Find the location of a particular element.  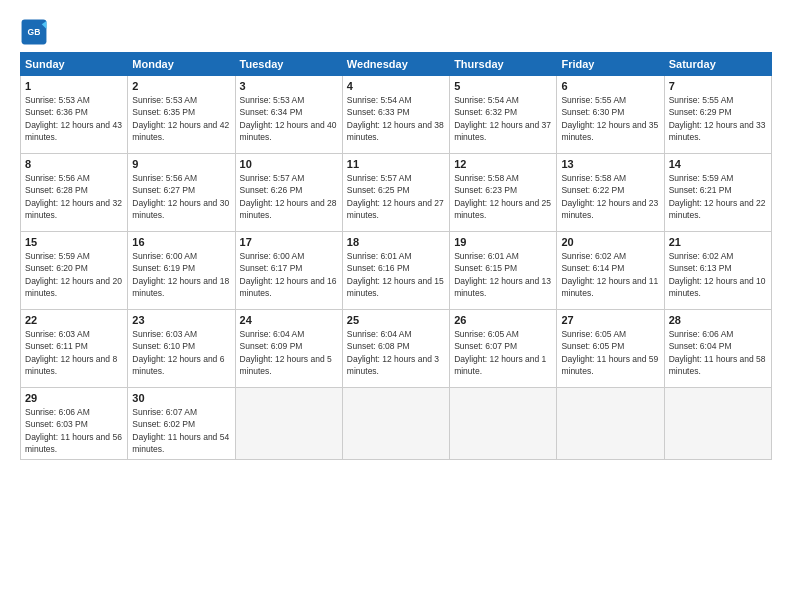

day-number: 13 is located at coordinates (610, 164).